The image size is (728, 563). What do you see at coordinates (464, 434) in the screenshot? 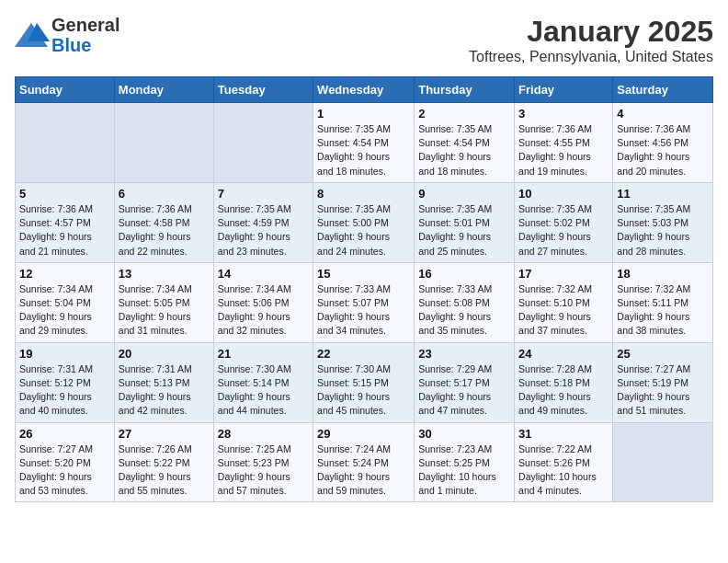
I see `day-number: 30` at bounding box center [464, 434].